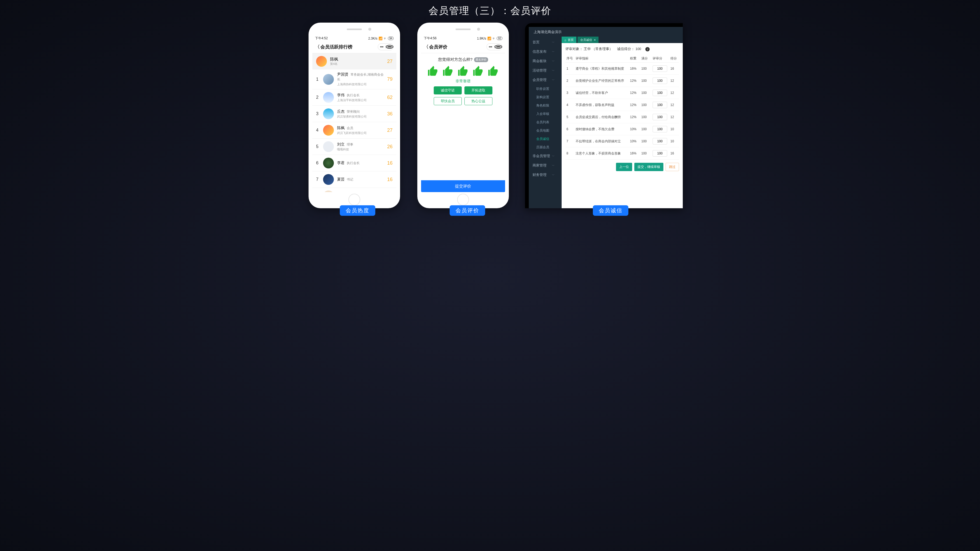 Image resolution: width=980 pixels, height=551 pixels. What do you see at coordinates (649, 167) in the screenshot?
I see `submit-continue-button: 提交，继续审核` at bounding box center [649, 167].